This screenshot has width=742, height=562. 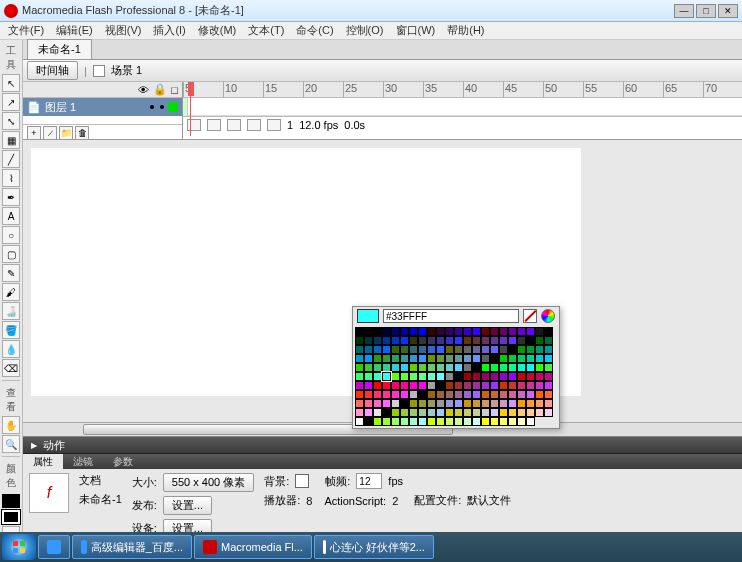 What do you see at coordinates (11, 178) in the screenshot?
I see `lasso-tool: ⌇` at bounding box center [11, 178].